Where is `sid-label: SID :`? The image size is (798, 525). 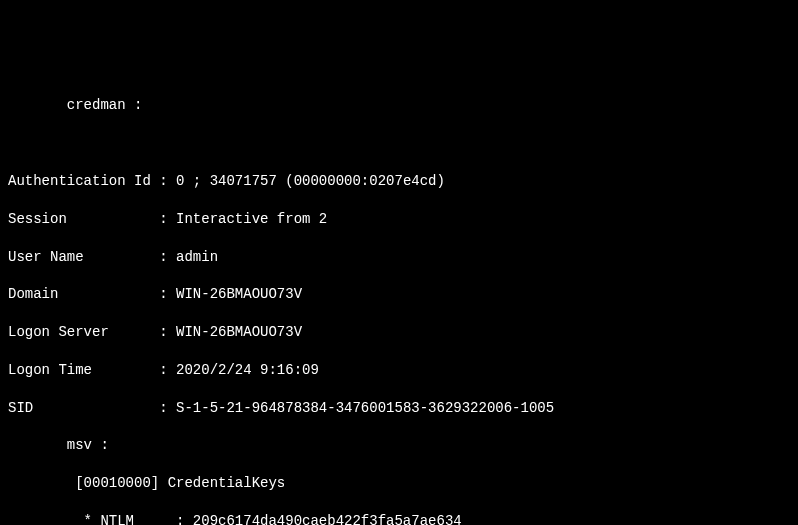
sid-label: SID : is located at coordinates (88, 408).